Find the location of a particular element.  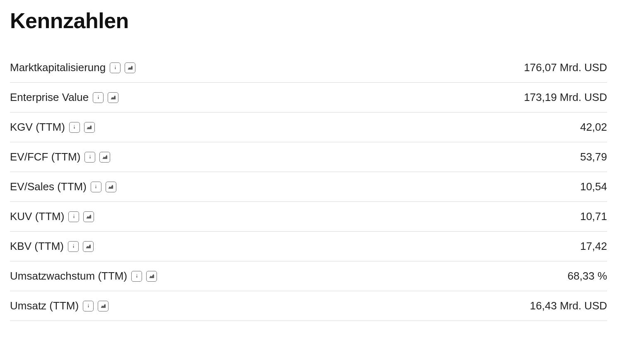

metric-label-group: Umsatz (TTM) is located at coordinates (59, 306).